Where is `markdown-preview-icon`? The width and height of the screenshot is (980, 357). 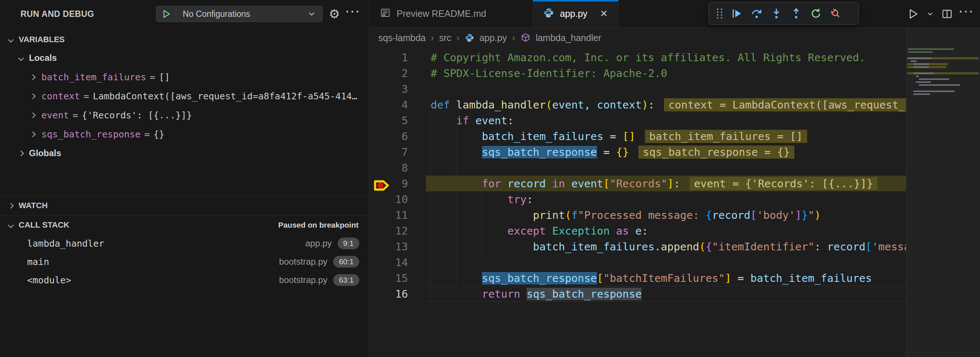
markdown-preview-icon is located at coordinates (385, 14).